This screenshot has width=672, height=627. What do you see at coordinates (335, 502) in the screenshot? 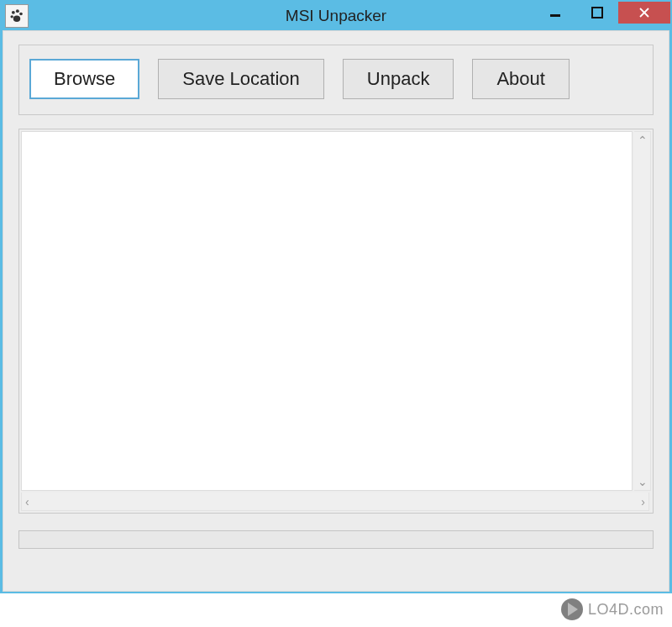
I see `horizontal-scrollbar: ‹ ›` at bounding box center [335, 502].